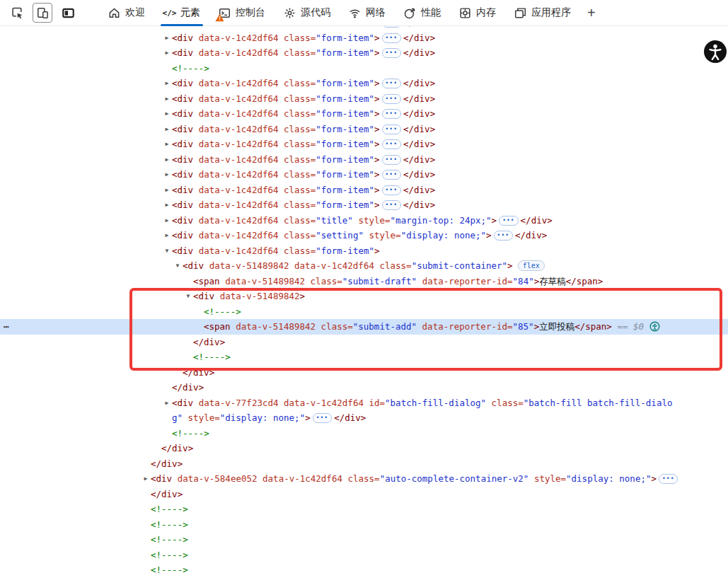 Image resolution: width=728 pixels, height=573 pixels. Describe the element at coordinates (531, 266) in the screenshot. I see `flex-badge: flex` at that location.